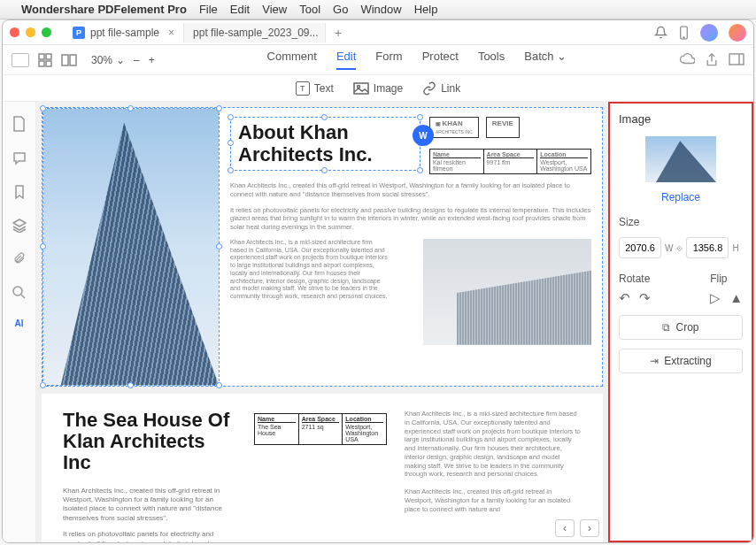 The width and height of the screenshot is (756, 545). I want to click on flip-vertical-icon: ▲, so click(737, 298).